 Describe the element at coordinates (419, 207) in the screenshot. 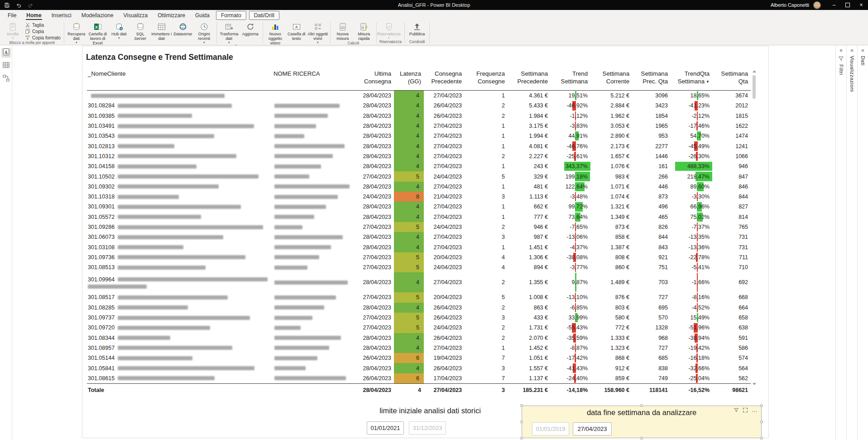

I see `table-row: 301.0930128/04/2023427/04/20231662 €99,7…` at that location.